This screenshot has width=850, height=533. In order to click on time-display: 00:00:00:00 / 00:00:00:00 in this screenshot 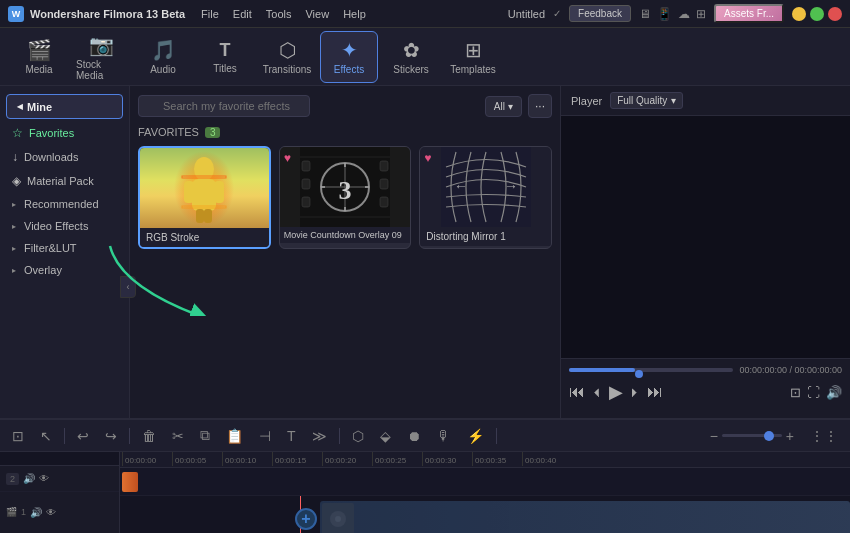, I will do `click(790, 370)`.